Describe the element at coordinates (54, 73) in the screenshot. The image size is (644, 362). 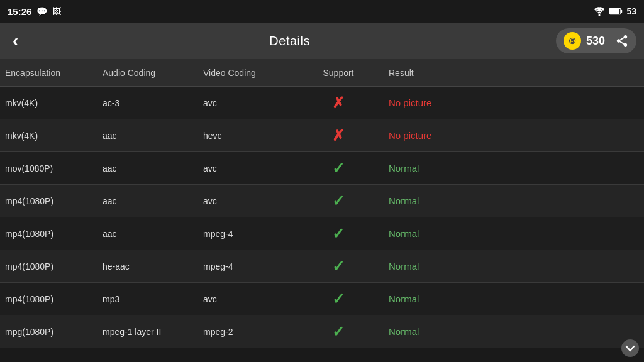
I see `col-header-encapsulation: Encapsulation` at that location.